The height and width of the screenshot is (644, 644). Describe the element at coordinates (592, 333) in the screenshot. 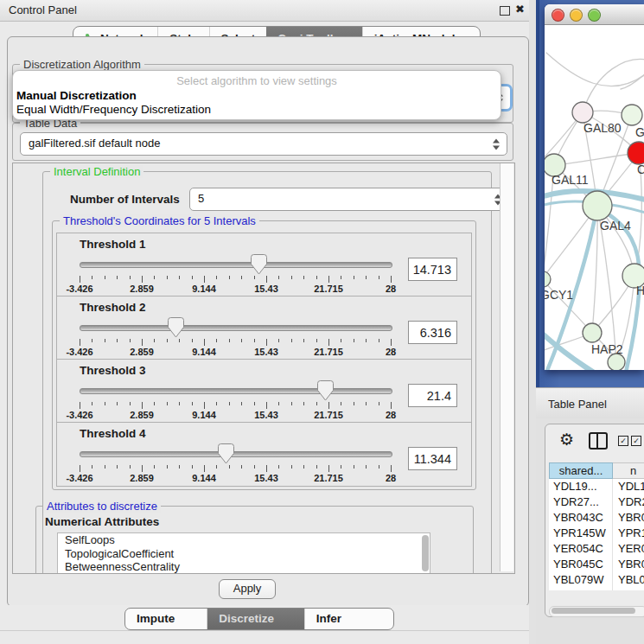

I see `network-node-hap2` at that location.